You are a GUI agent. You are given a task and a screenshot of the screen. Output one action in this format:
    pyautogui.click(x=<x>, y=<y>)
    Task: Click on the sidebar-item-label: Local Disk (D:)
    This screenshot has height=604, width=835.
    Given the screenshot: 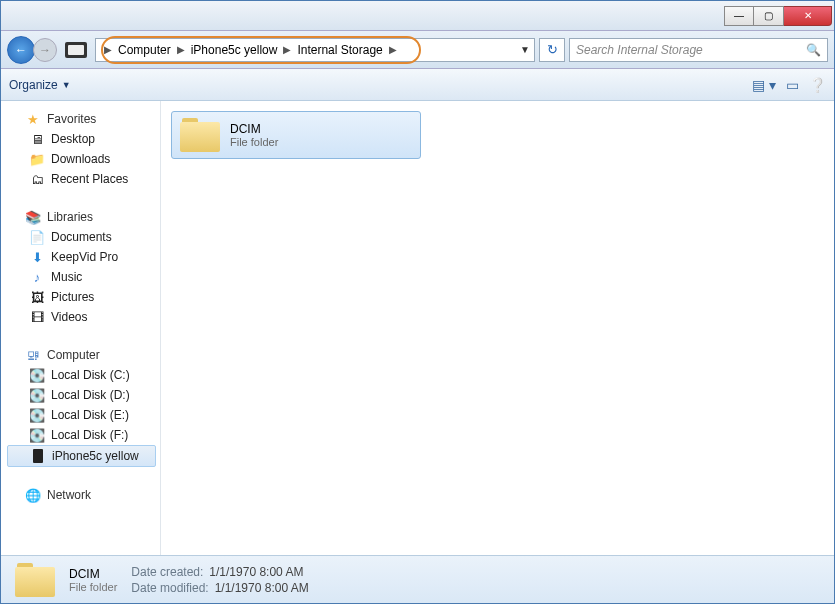 What is the action you would take?
    pyautogui.click(x=90, y=395)
    